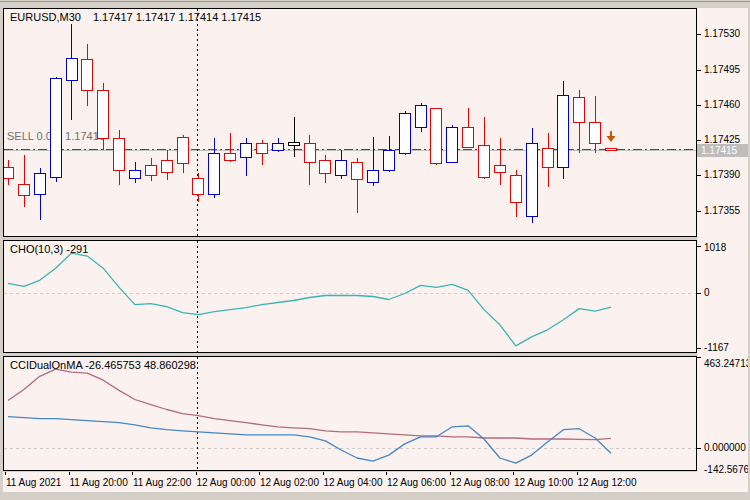 The width and height of the screenshot is (750, 500). Describe the element at coordinates (177, 17) in the screenshot. I see `ohlc-quote-label: 1.17417 1.17417 1.17414 1.17415` at that location.